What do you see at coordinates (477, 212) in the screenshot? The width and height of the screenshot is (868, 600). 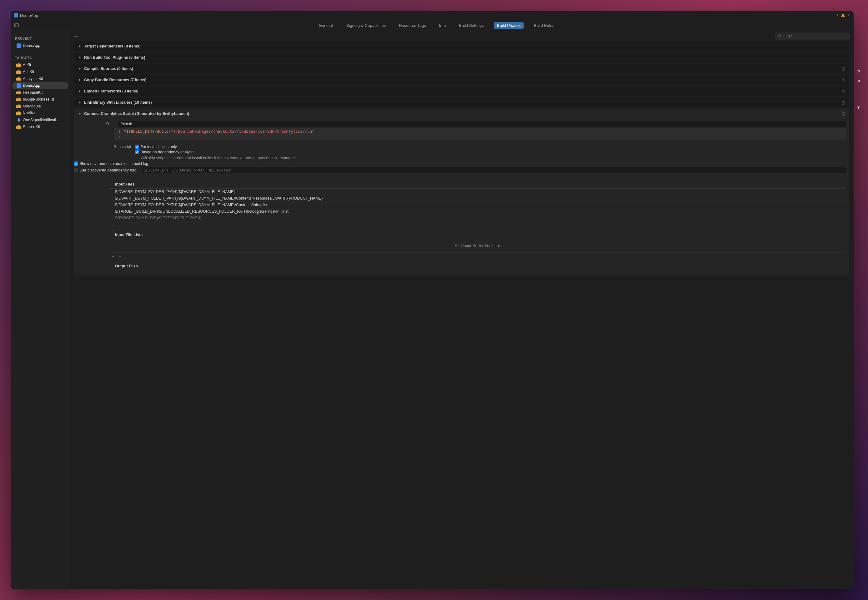 I see `input-file-row: $(TARGET_BUILD_DIR)/$(UNLOCALIZED_RESOUR…` at bounding box center [477, 212].